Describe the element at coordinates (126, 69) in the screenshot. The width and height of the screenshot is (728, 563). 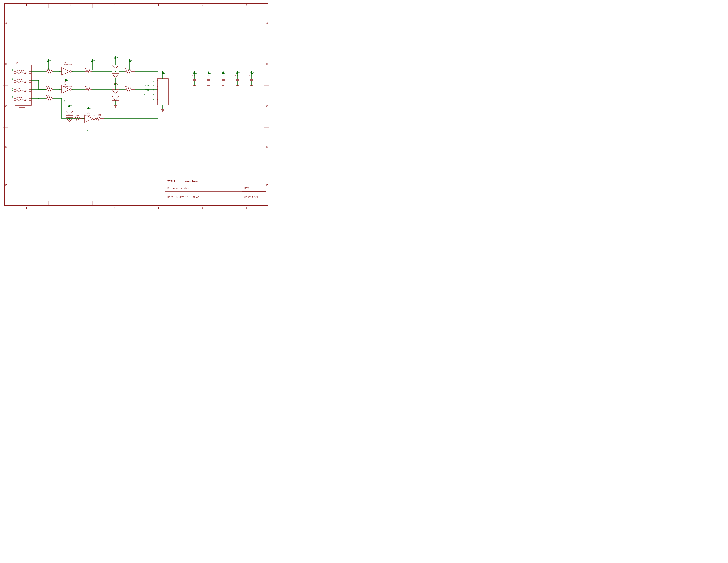
I see `r7-ref: R7` at that location.